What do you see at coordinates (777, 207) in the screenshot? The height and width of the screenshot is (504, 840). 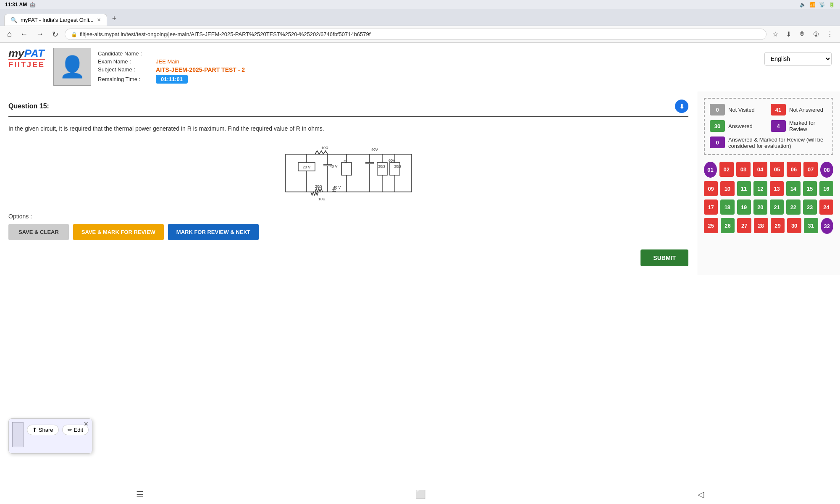 I see `question-number-21: 21` at bounding box center [777, 207].